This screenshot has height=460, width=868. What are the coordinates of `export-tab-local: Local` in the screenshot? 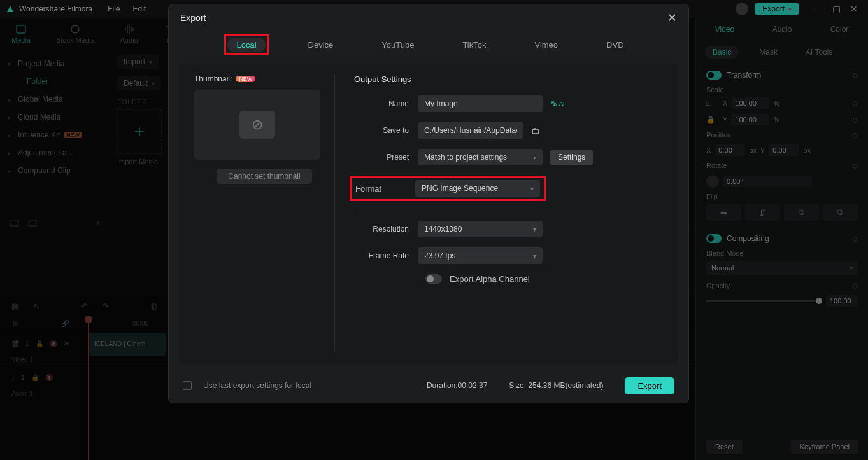 It's located at (246, 45).